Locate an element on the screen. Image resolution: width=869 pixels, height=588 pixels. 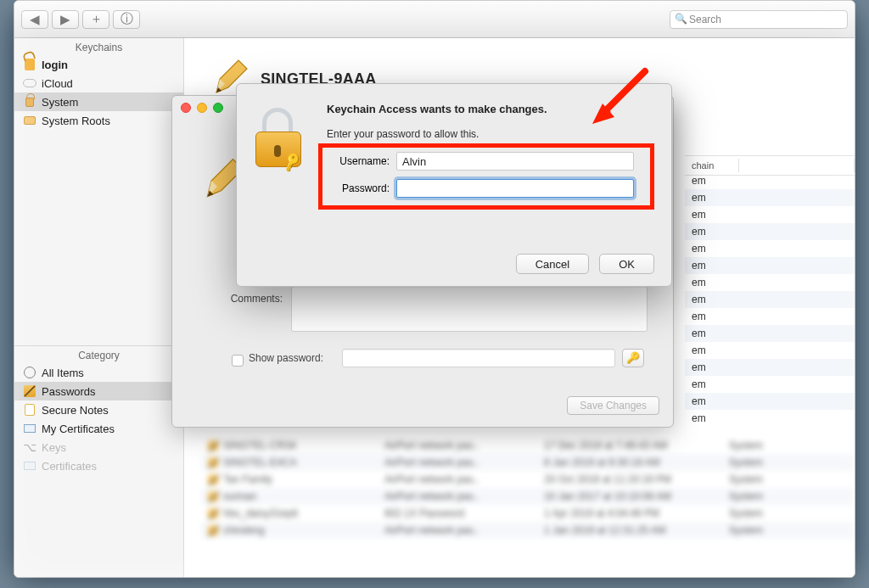
category-certificates: Certificates is located at coordinates (98, 466).